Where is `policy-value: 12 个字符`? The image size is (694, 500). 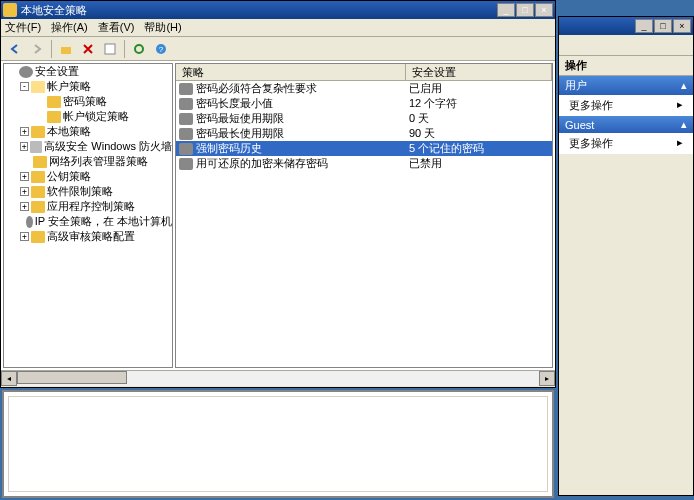 policy-value: 12 个字符 is located at coordinates (433, 104).